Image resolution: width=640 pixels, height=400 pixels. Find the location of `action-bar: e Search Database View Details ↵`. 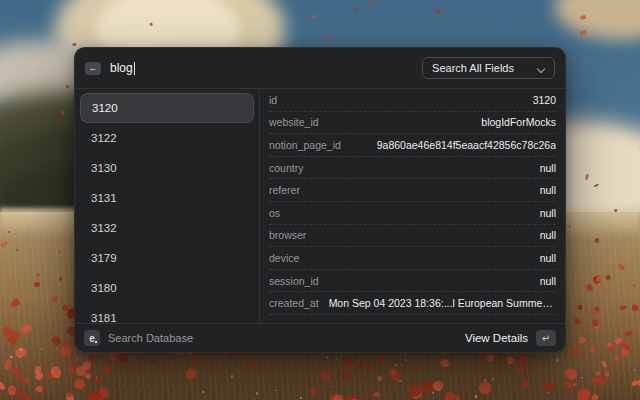

action-bar: e Search Database View Details ↵ is located at coordinates (320, 338).